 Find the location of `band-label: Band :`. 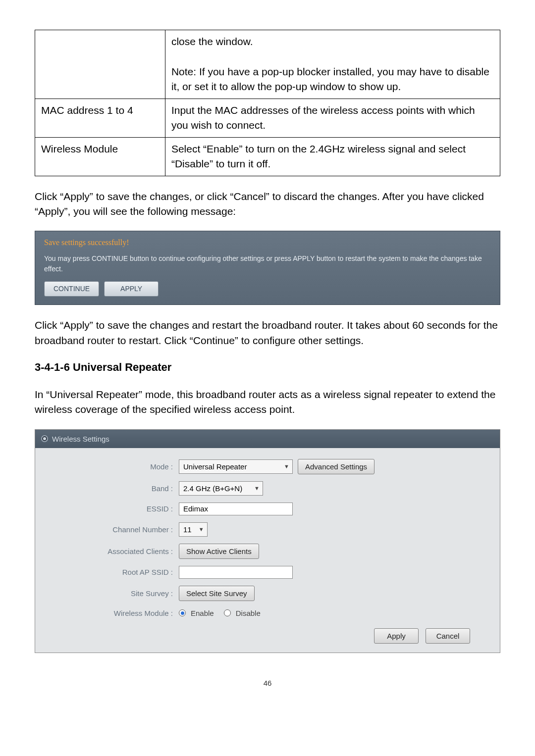

band-label: Band : is located at coordinates (114, 488).